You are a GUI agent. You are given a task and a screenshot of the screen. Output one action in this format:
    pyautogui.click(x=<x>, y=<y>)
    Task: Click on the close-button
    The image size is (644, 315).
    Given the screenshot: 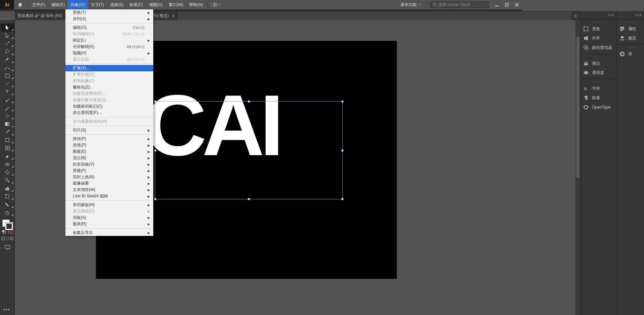 What is the action you would take?
    pyautogui.click(x=517, y=5)
    